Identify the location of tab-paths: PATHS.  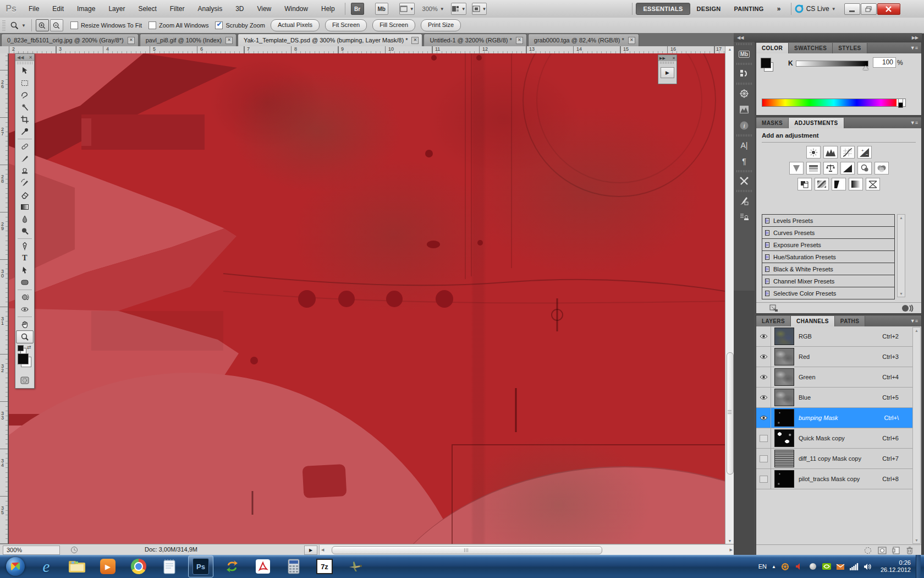
(850, 321).